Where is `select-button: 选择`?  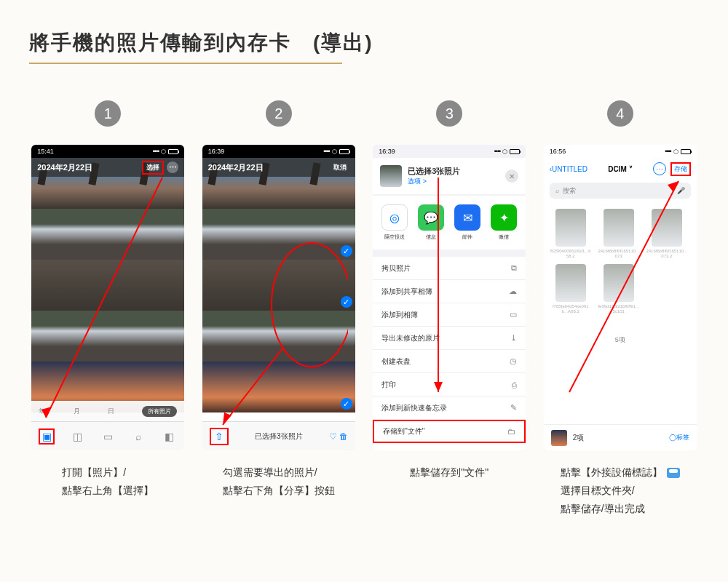 select-button: 选择 is located at coordinates (153, 167).